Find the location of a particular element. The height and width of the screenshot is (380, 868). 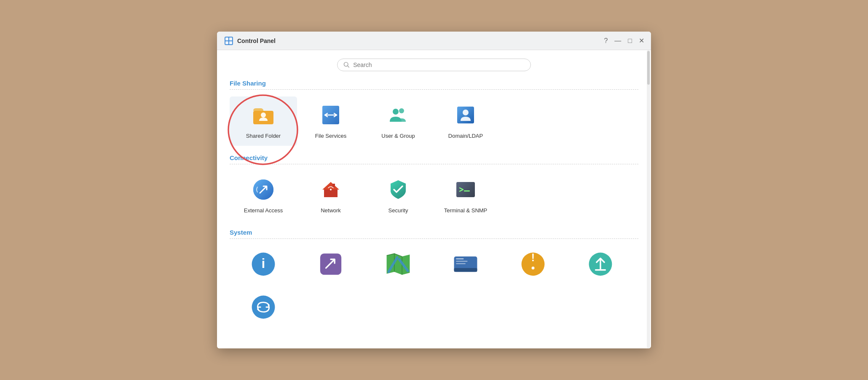

file-services-label: File Services is located at coordinates (331, 136).